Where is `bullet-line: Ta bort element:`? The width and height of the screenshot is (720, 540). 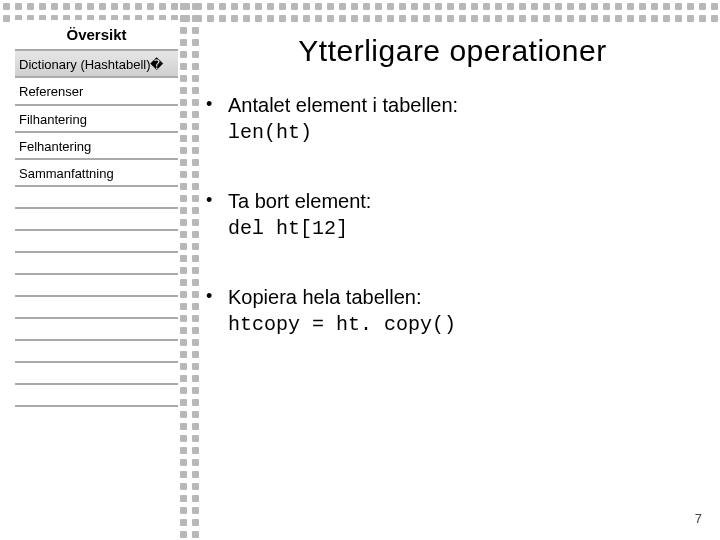 bullet-line: Ta bort element: is located at coordinates (300, 202).